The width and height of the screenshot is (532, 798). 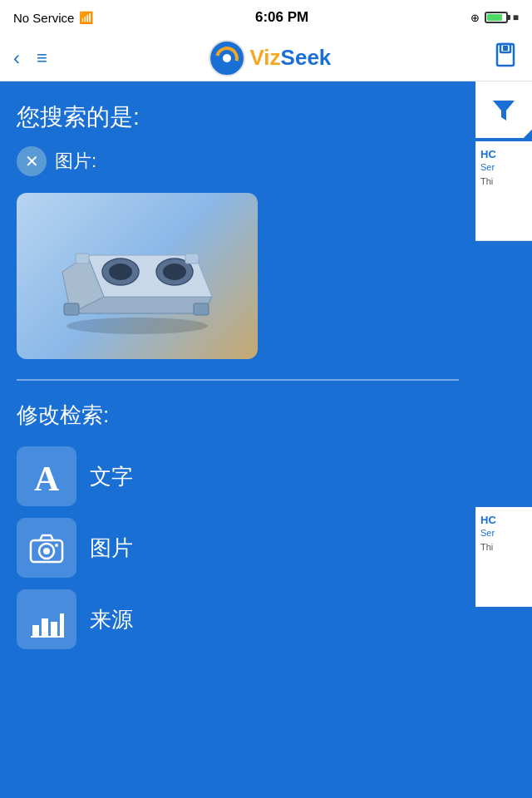 What do you see at coordinates (266, 58) in the screenshot?
I see `nav-bar: ‹ ≡ VizSeek` at bounding box center [266, 58].